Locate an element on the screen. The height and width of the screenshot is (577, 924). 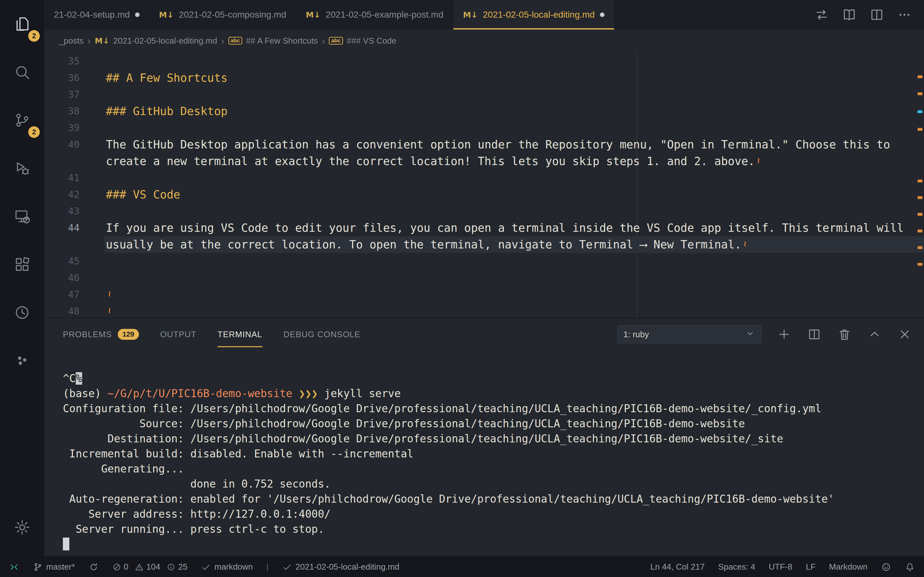
trash-icon is located at coordinates (845, 334).